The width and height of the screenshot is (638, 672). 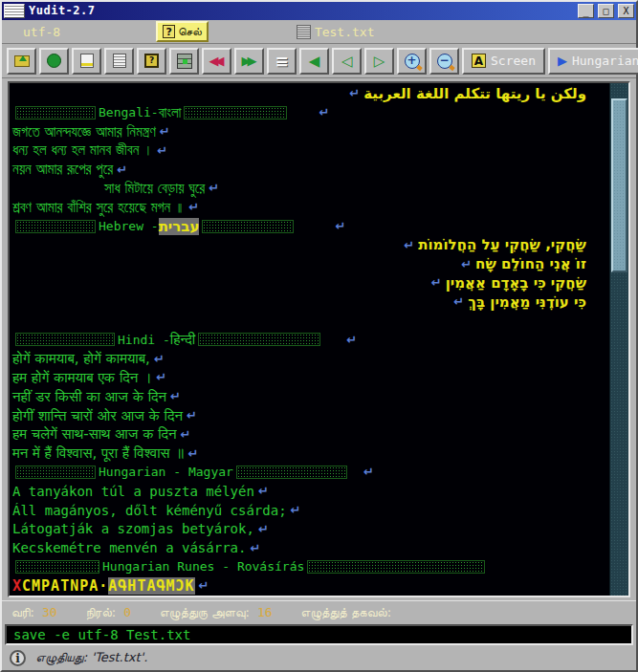 What do you see at coordinates (311, 453) in the screenshot?
I see `hindi-line: मन में हैं विश्वास, पूरा हैं विश्वास ॥↵` at bounding box center [311, 453].